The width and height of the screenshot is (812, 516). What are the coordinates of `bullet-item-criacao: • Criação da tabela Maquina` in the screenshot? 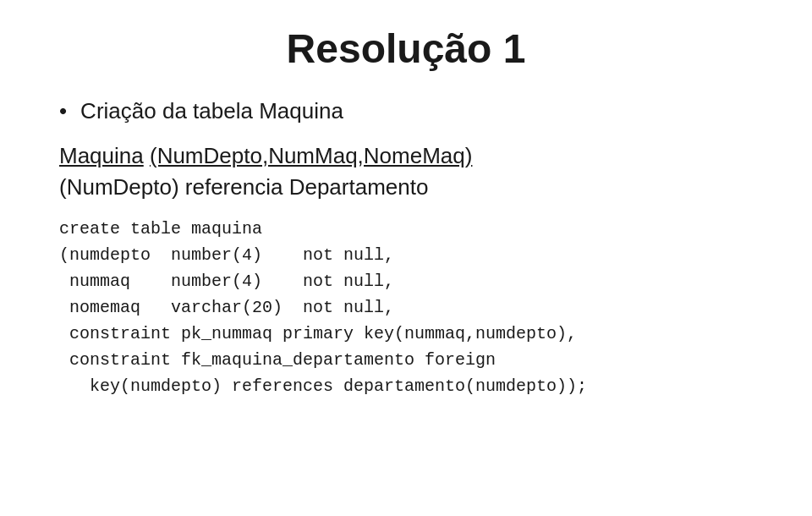 It's located at (410, 112).